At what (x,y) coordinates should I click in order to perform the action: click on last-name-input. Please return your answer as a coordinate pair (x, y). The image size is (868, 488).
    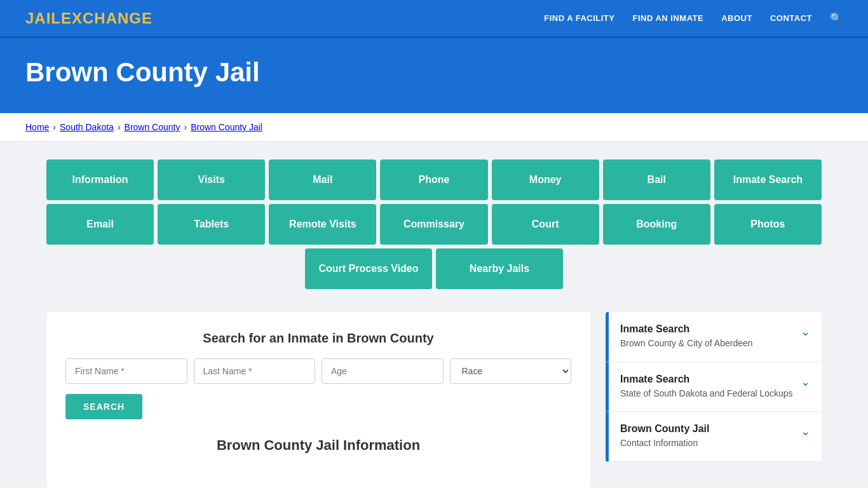
    Looking at the image, I should click on (255, 371).